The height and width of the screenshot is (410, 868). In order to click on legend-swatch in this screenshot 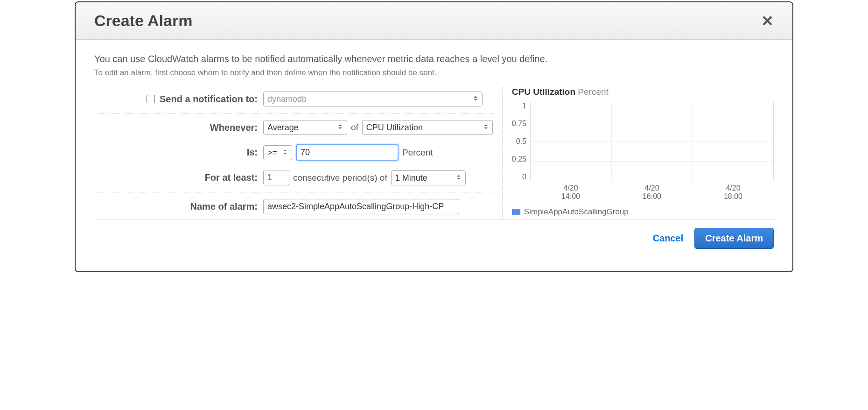, I will do `click(516, 212)`.